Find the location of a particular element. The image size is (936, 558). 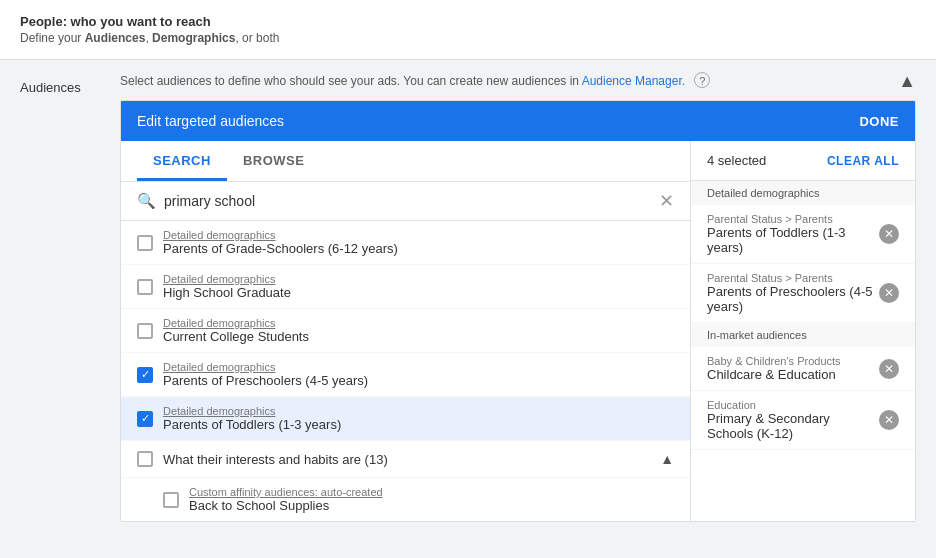

selected-item: Education Primary & Secondary Schools (K… is located at coordinates (803, 420).